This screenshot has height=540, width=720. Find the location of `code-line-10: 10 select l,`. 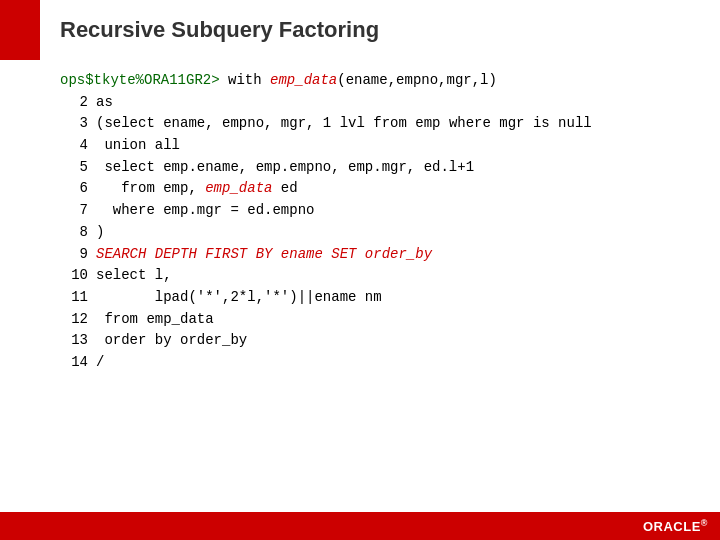

code-line-10: 10 select l, is located at coordinates (380, 276).